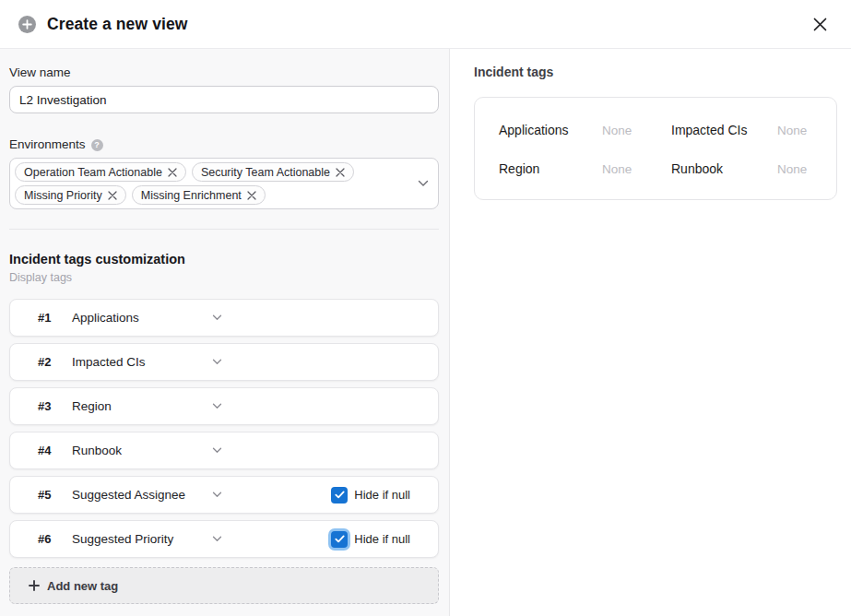  I want to click on view-name-input, so click(224, 100).